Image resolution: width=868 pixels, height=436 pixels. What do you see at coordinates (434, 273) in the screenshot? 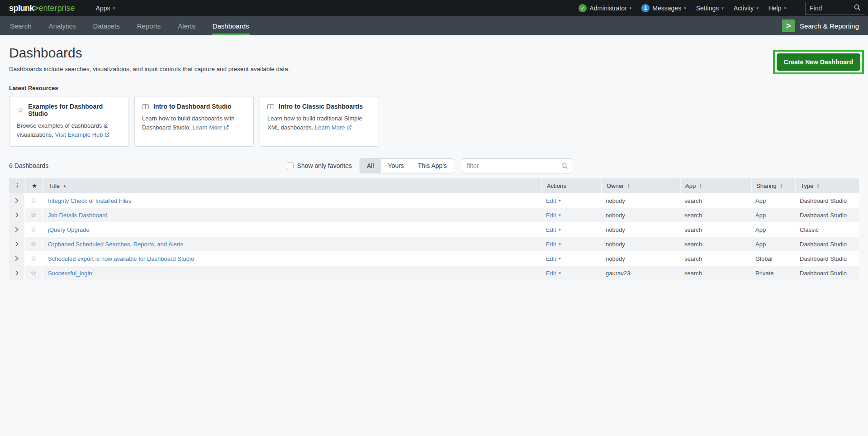
I see `table-row: ☆ Successful_login Edit▼ gaurav23 search…` at bounding box center [434, 273].